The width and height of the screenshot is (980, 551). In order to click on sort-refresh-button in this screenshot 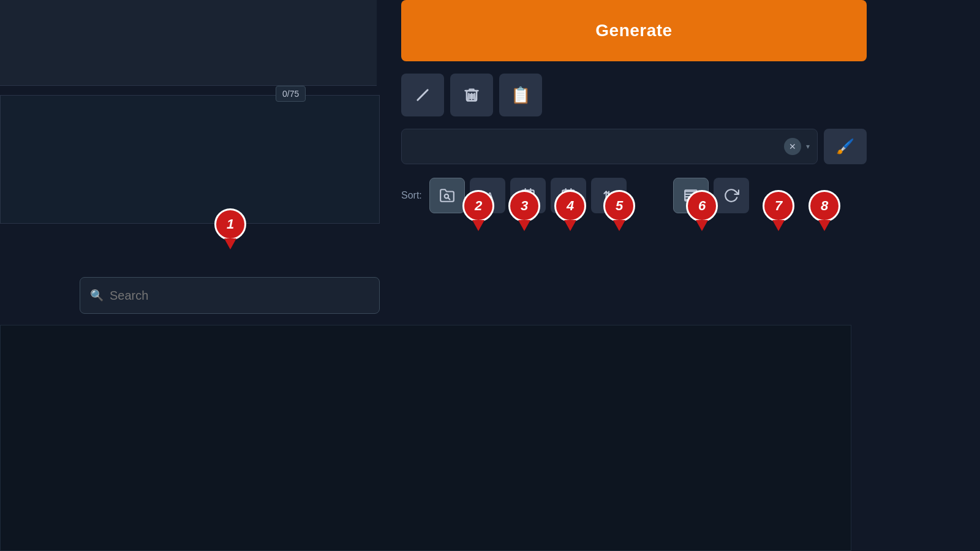, I will do `click(731, 196)`.